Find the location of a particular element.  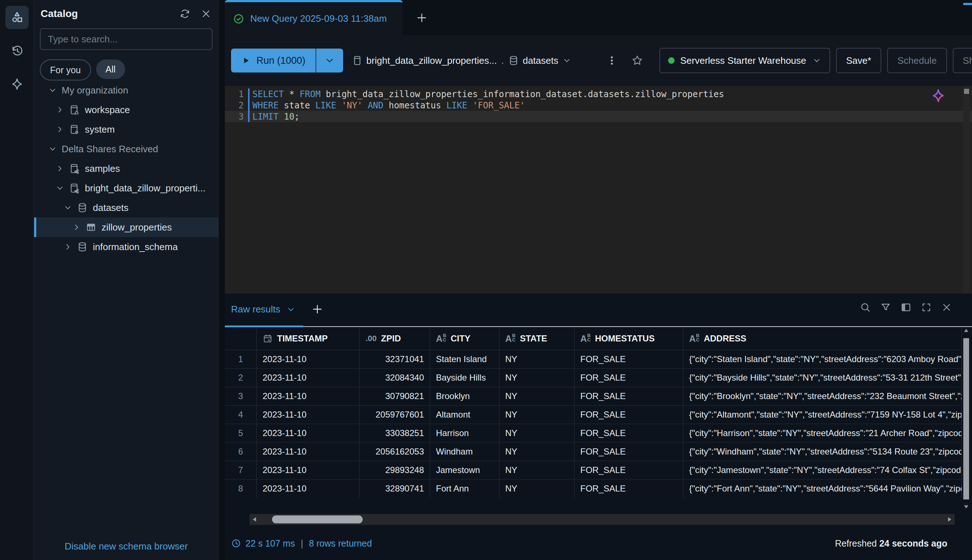

sparkle-icon is located at coordinates (17, 84).